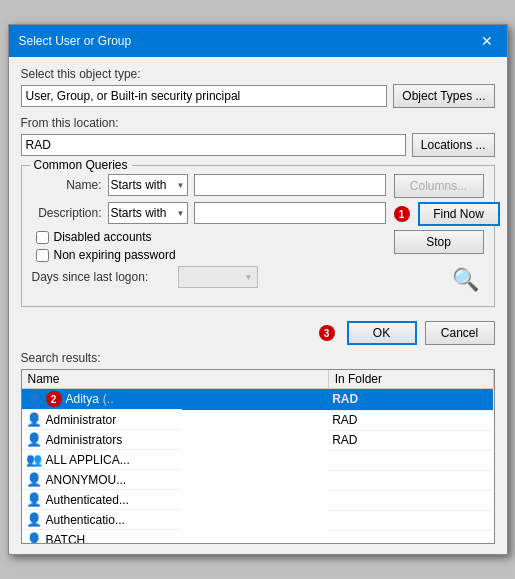 Image resolution: width=515 pixels, height=579 pixels. Describe the element at coordinates (258, 420) in the screenshot. I see `table-row: 👤AdministratorRAD` at that location.